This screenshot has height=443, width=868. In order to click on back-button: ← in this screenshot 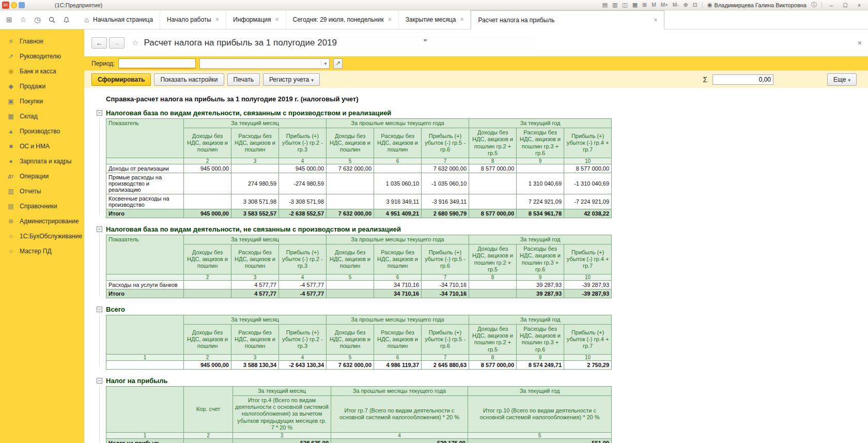, I will do `click(99, 43)`.